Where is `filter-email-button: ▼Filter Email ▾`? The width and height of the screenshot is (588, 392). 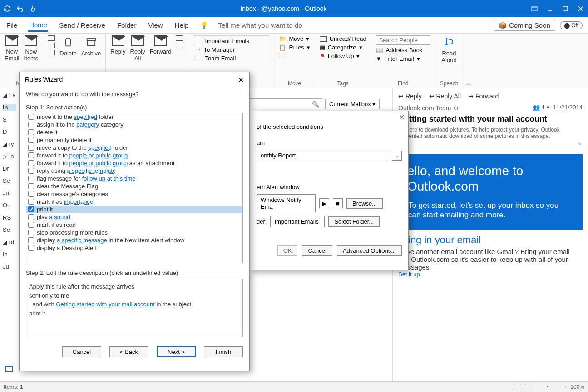 filter-email-button: ▼Filter Email ▾ is located at coordinates (403, 59).